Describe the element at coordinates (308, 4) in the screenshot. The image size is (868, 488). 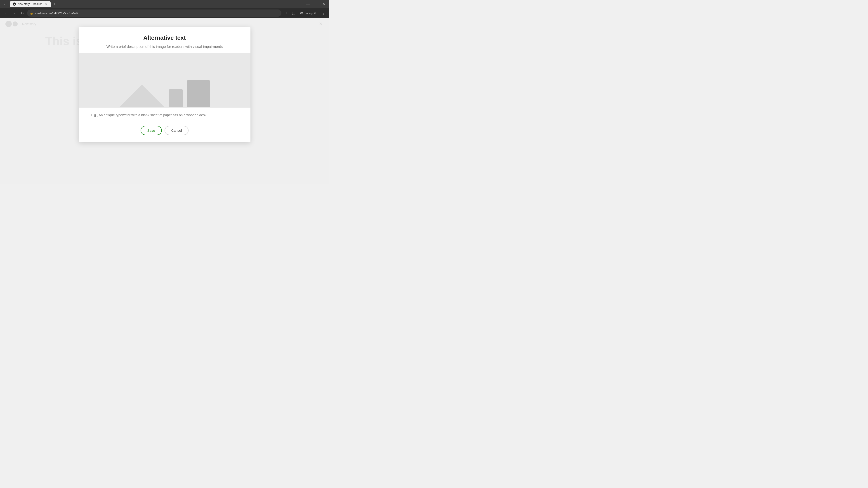
I see `minimize-button: —` at that location.